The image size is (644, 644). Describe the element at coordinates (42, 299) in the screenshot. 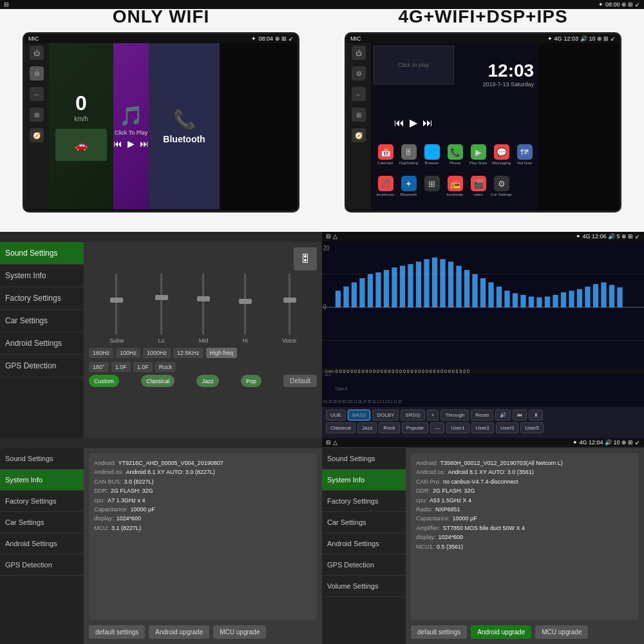

I see `nav-factory-settings: Factory Settings` at that location.